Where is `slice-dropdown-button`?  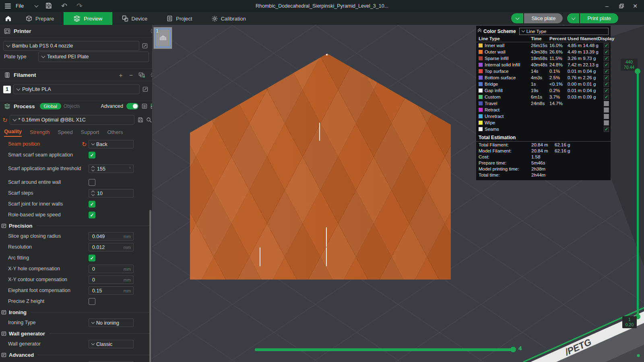
slice-dropdown-button is located at coordinates (517, 19).